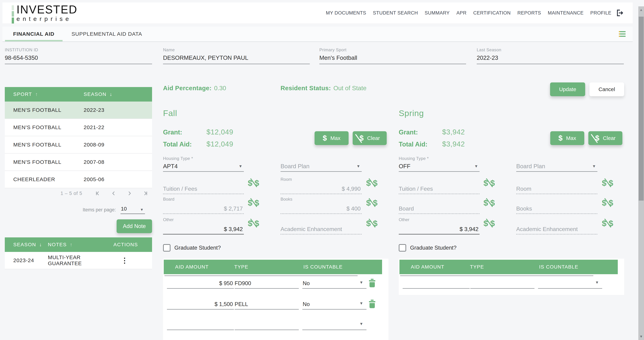 This screenshot has height=340, width=644. What do you see at coordinates (641, 337) in the screenshot?
I see `scrollbar-down-icon: ▼` at bounding box center [641, 337].